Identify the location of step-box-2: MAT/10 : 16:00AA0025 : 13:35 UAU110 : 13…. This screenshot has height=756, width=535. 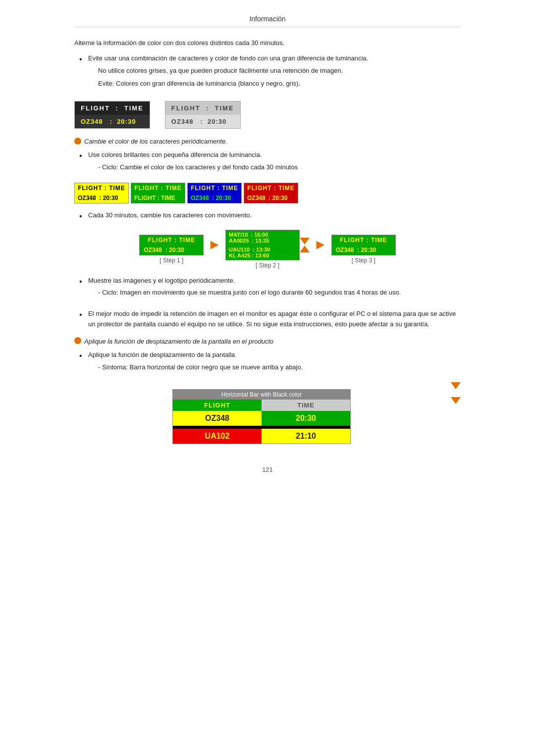
(263, 245).